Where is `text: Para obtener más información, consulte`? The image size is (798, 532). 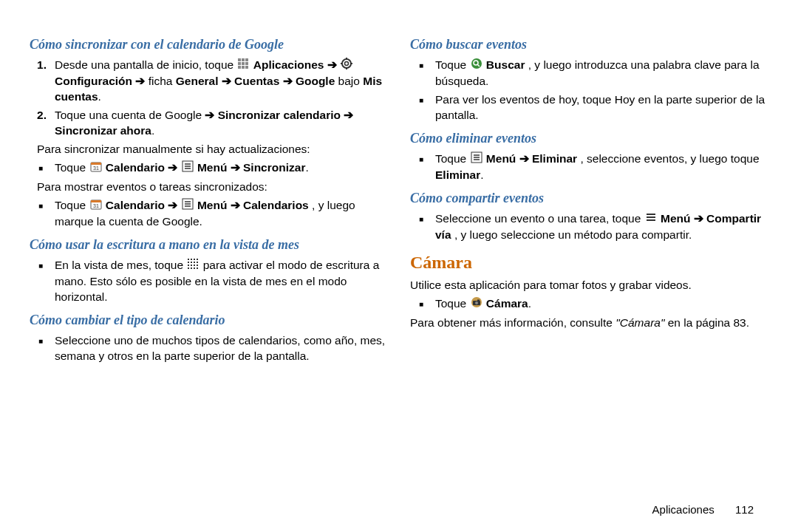 text: Para obtener más información, consulte is located at coordinates (513, 322).